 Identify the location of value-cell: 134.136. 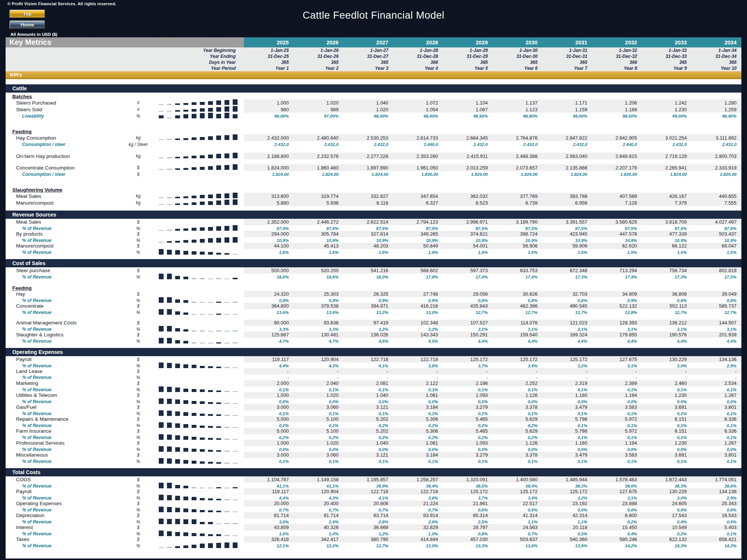
(716, 359).